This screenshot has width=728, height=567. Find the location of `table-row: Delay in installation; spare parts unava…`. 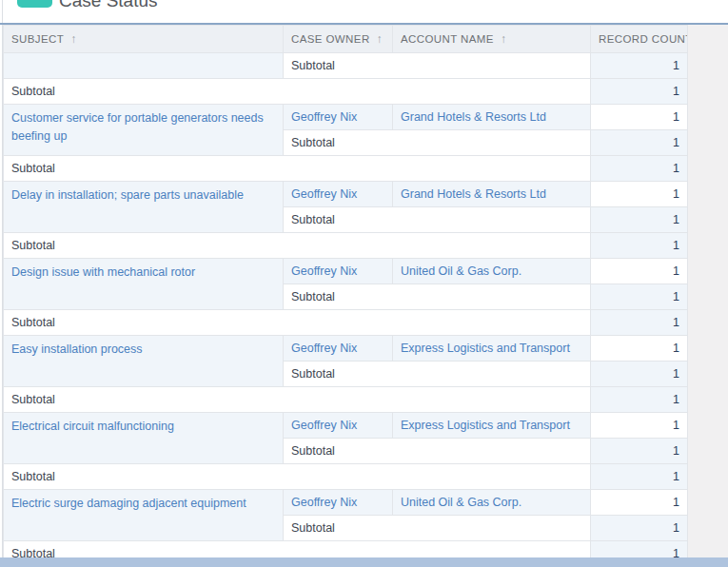

table-row: Delay in installation; spare parts unava… is located at coordinates (346, 194).